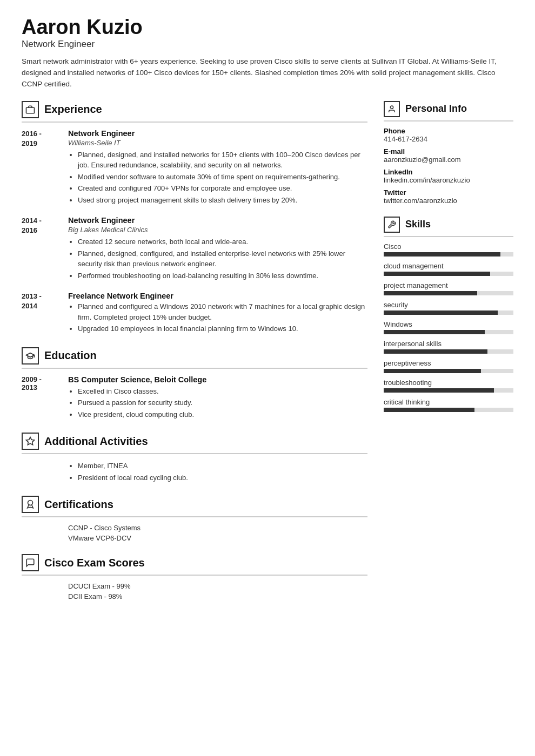 The height and width of the screenshot is (756, 535). Describe the element at coordinates (218, 143) in the screenshot. I see `exp-company-1: Williams-Seile IT` at that location.